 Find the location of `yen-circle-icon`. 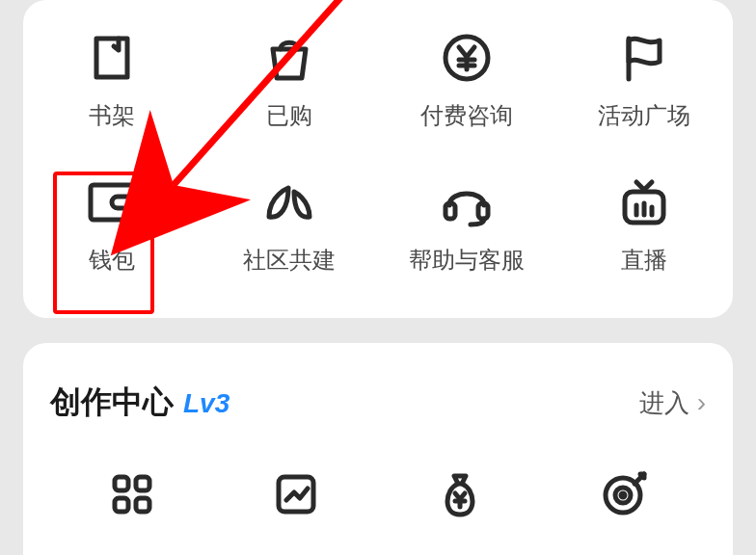

yen-circle-icon is located at coordinates (467, 58).